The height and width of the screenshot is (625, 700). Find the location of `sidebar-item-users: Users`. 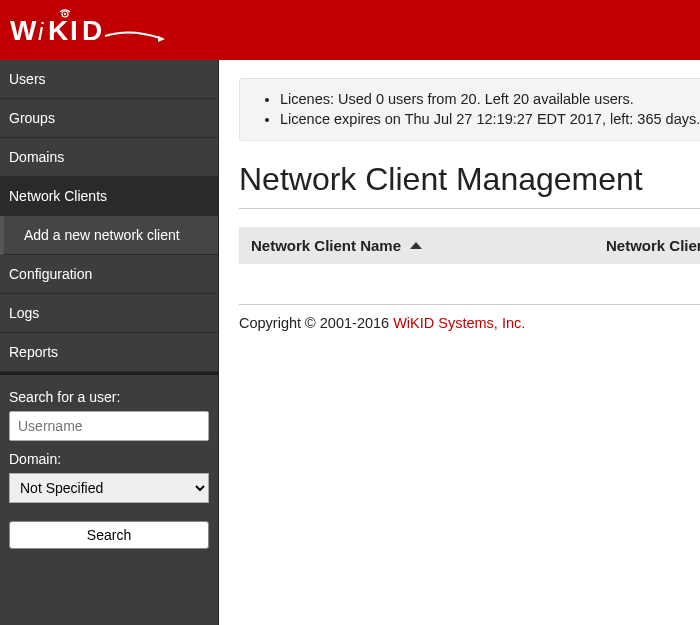

sidebar-item-users: Users is located at coordinates (109, 80).